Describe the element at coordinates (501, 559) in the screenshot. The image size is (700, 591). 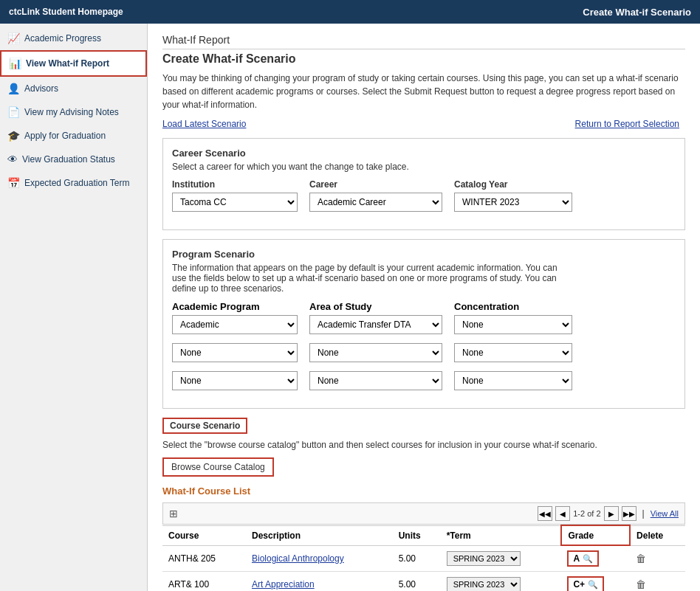
I see `term-cell-1: SPRING 2023` at that location.